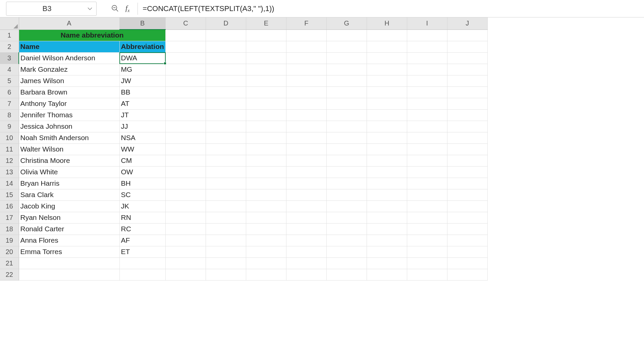 This screenshot has width=644, height=362. What do you see at coordinates (69, 47) in the screenshot?
I see `header-name: Name` at bounding box center [69, 47].